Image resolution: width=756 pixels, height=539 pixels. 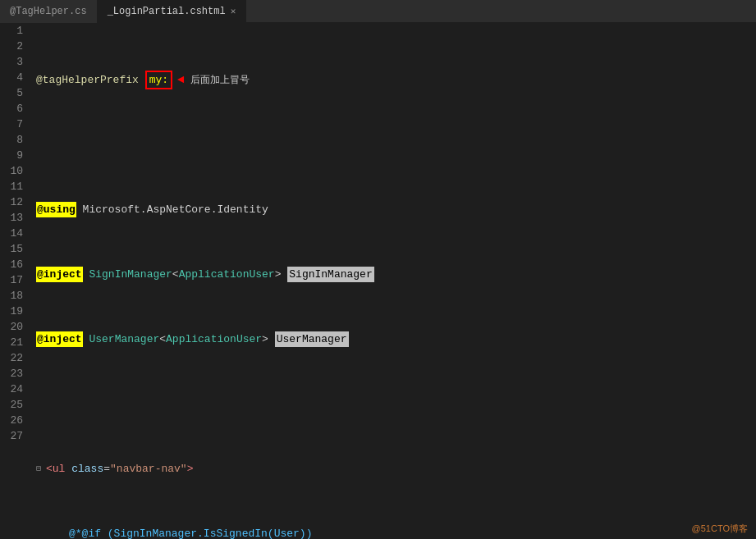 I want to click on code-line-1: @tagHelperPrefix my: ◄ 后面加上冒号, so click(x=396, y=80).